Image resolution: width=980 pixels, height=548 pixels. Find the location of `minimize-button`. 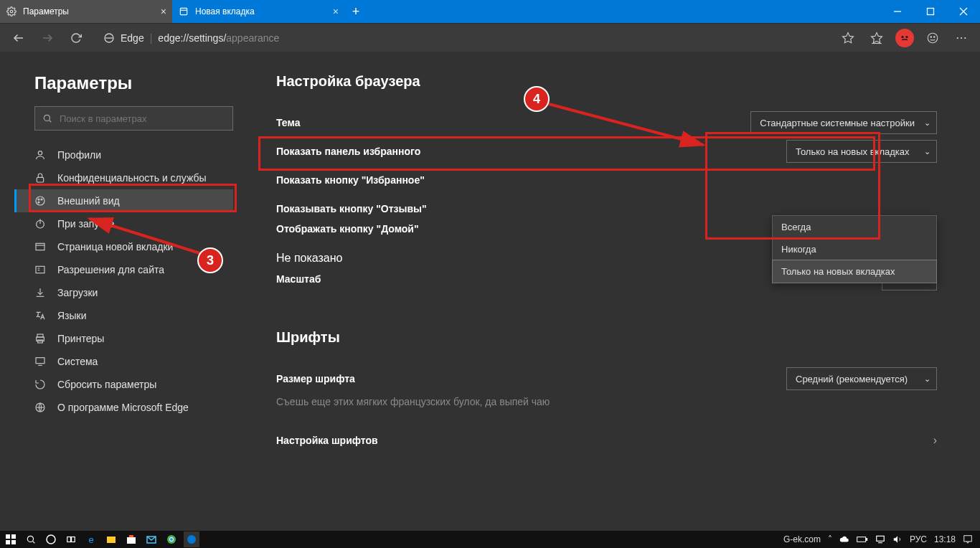

minimize-button is located at coordinates (897, 11).